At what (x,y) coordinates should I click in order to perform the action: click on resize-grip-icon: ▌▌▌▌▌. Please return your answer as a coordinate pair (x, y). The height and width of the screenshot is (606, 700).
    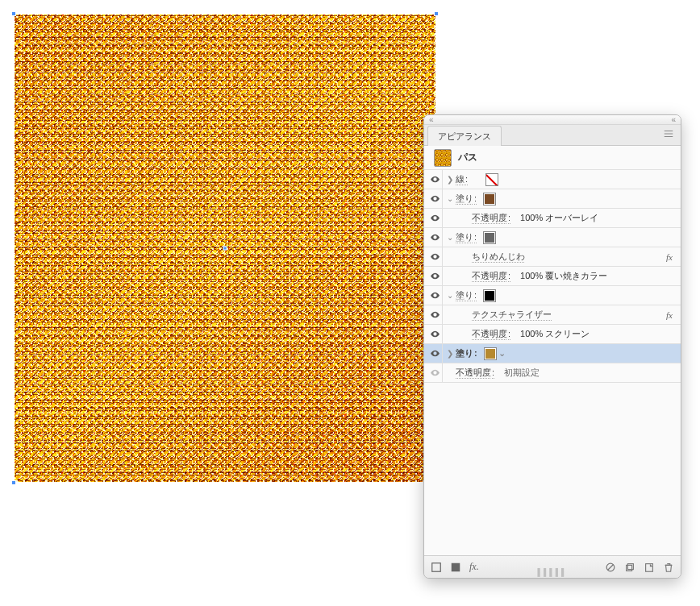
    Looking at the image, I should click on (553, 572).